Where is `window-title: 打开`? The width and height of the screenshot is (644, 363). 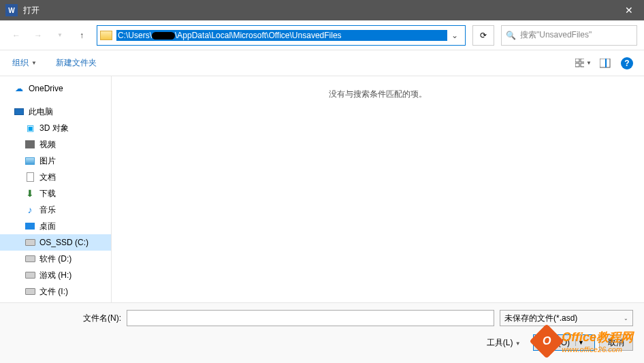 window-title: 打开 is located at coordinates (319, 11).